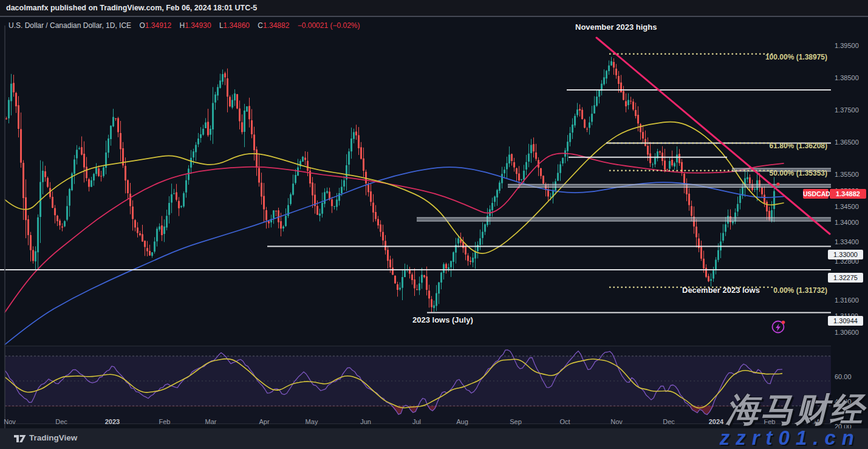 This screenshot has height=449, width=868. Describe the element at coordinates (847, 110) in the screenshot. I see `price-axis-label: 1.37500` at that location.